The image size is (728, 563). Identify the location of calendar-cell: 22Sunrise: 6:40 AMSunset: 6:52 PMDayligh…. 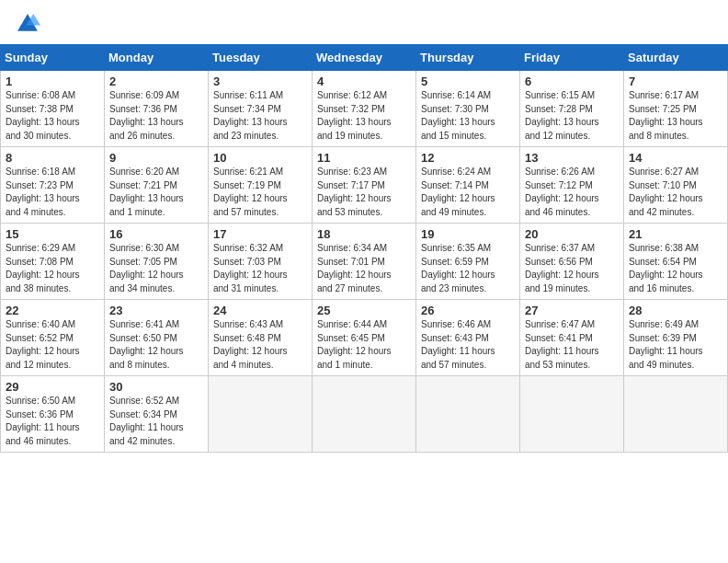
(53, 339).